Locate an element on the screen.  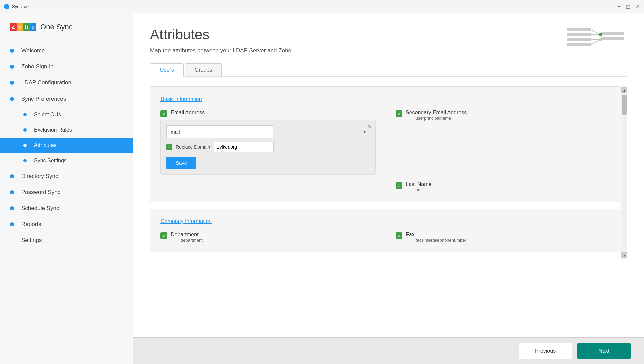
nav-dot-sync-settings is located at coordinates (25, 161).